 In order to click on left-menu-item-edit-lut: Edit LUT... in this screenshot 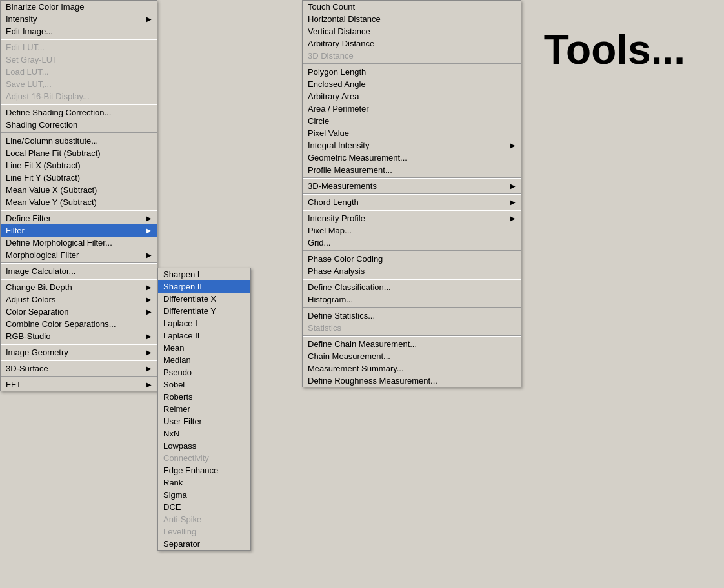, I will do `click(79, 48)`.